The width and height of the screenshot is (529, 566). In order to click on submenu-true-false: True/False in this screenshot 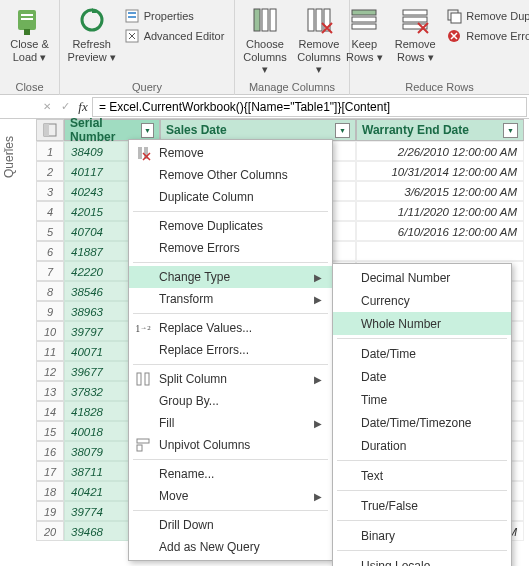, I will do `click(422, 506)`.